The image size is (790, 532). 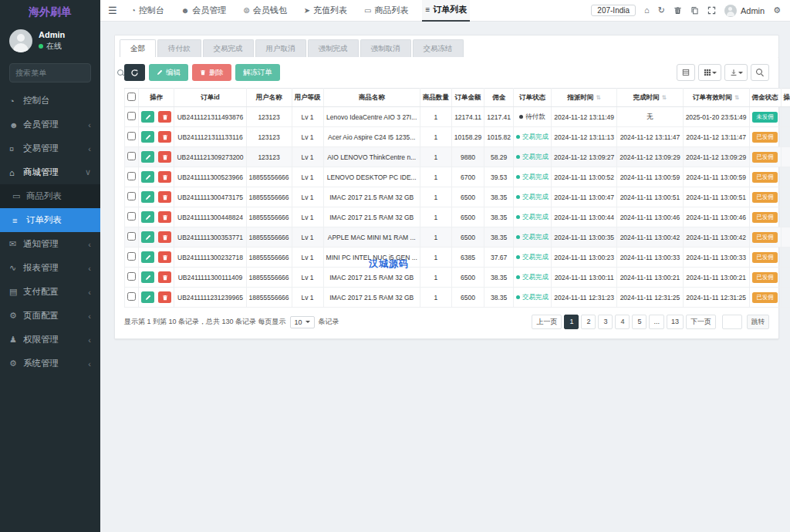 I want to click on unfreeze-order-button: 解冻订单, so click(x=258, y=72).